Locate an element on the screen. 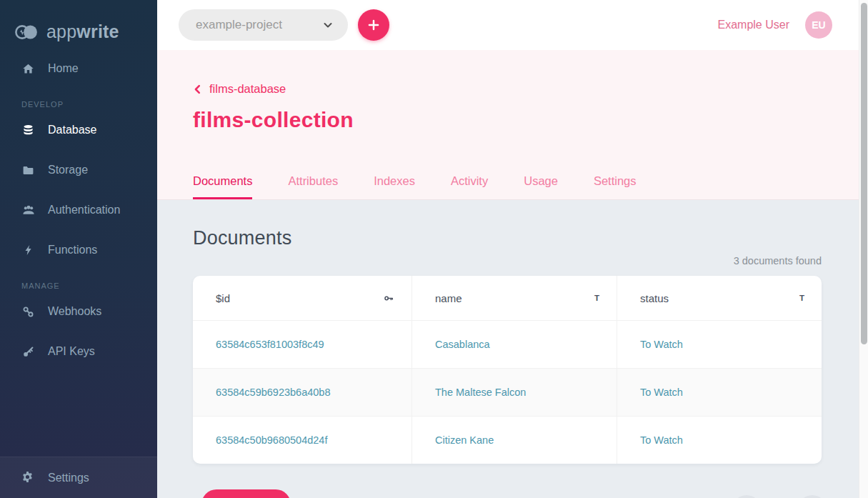 This screenshot has width=868, height=498. sidebar-item-api-keys: API Keys is located at coordinates (79, 352).